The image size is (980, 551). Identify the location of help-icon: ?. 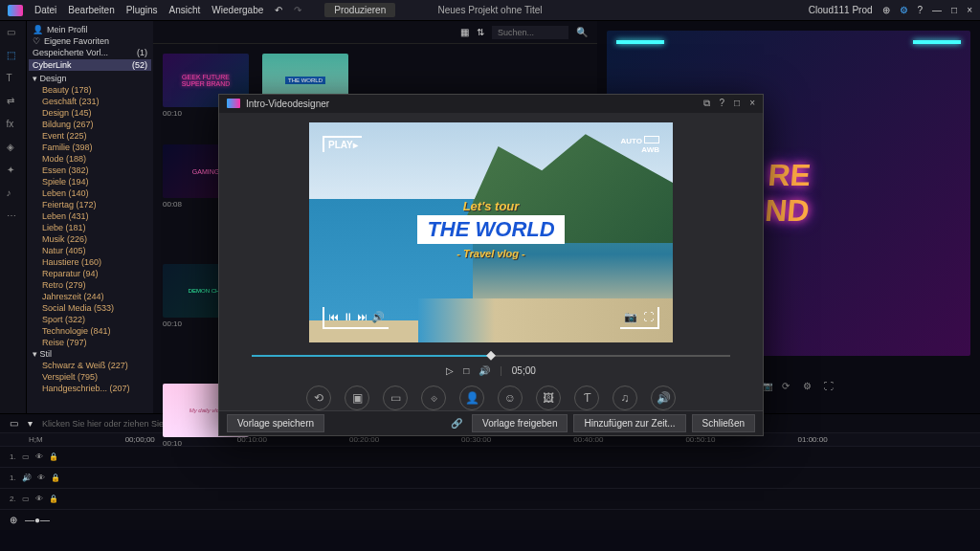
(921, 10).